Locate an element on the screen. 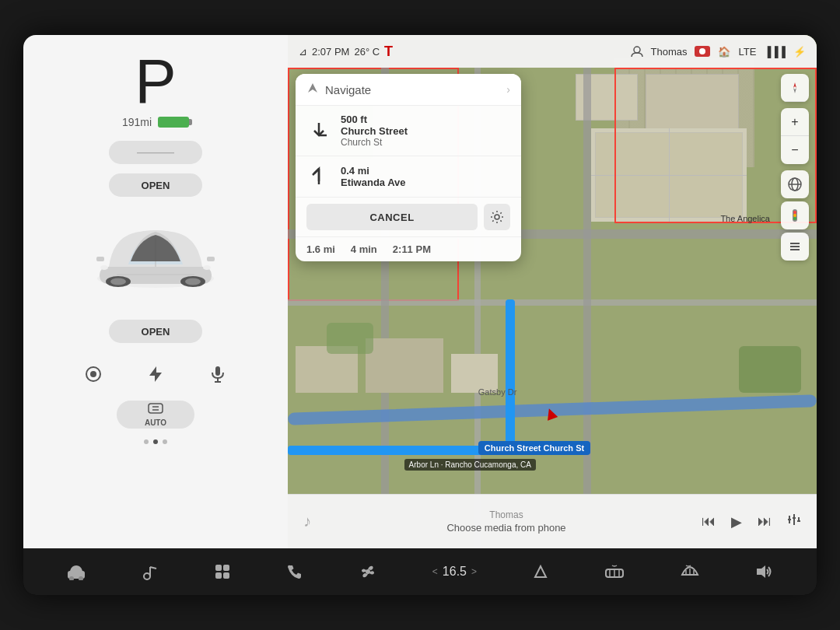  route-line-v is located at coordinates (510, 377).